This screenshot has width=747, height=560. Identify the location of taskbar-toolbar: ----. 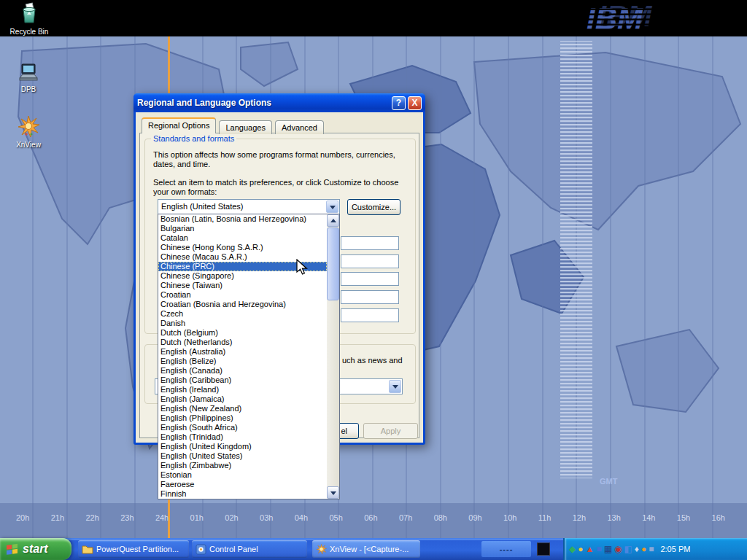
(506, 549).